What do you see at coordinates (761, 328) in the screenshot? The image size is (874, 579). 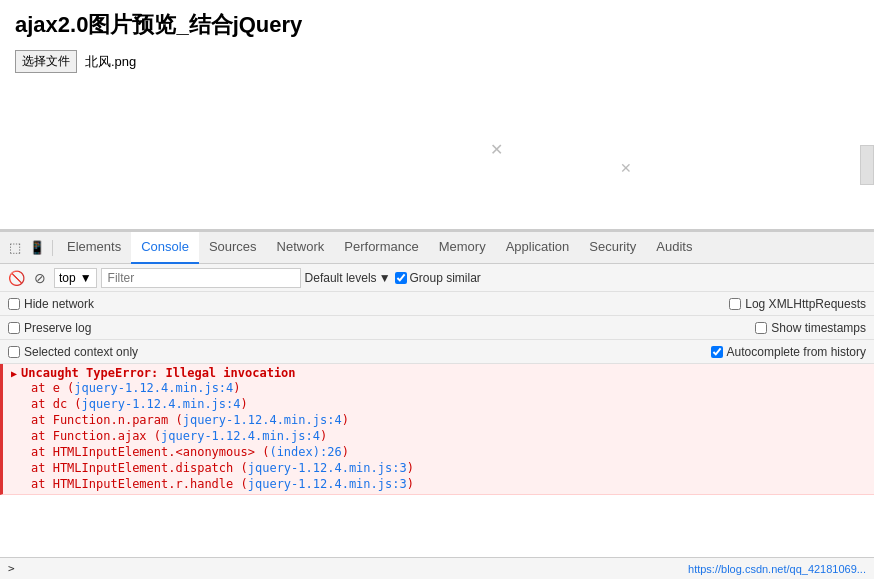 I see `show-timestamps-checkbox` at bounding box center [761, 328].